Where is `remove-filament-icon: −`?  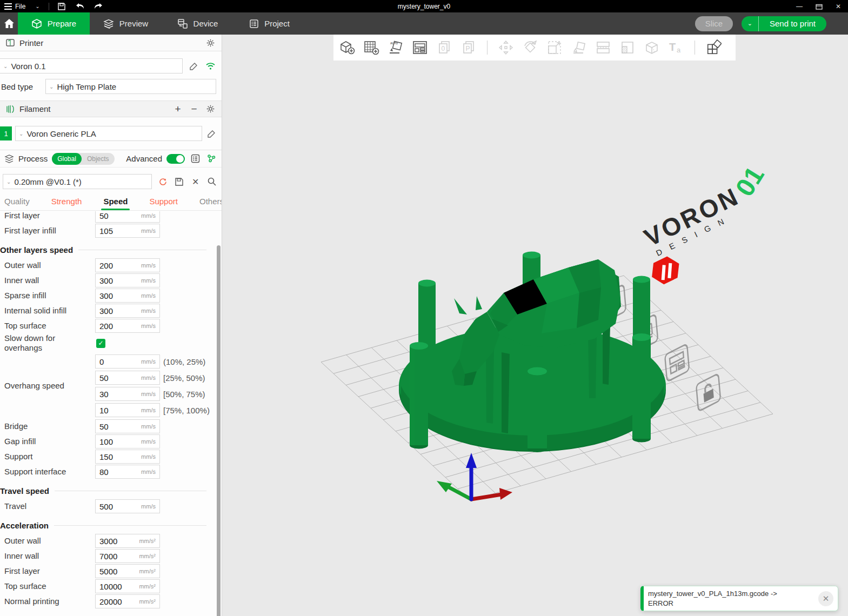 remove-filament-icon: − is located at coordinates (194, 109).